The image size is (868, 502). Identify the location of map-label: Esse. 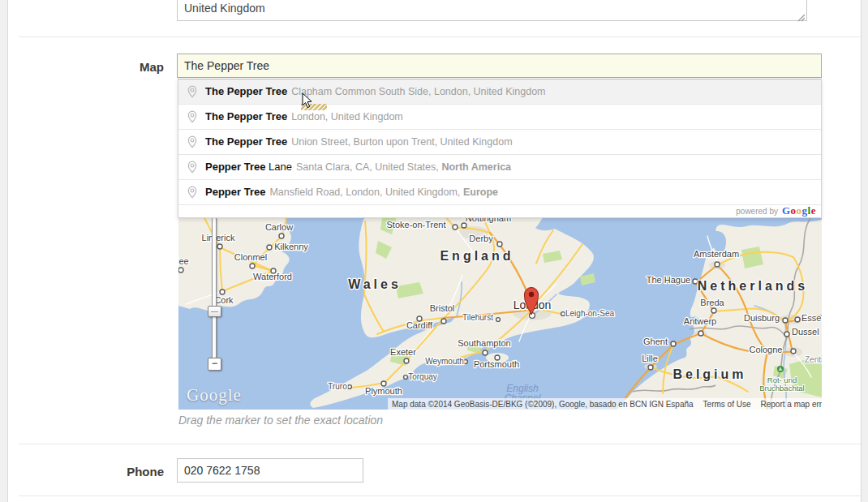
(811, 318).